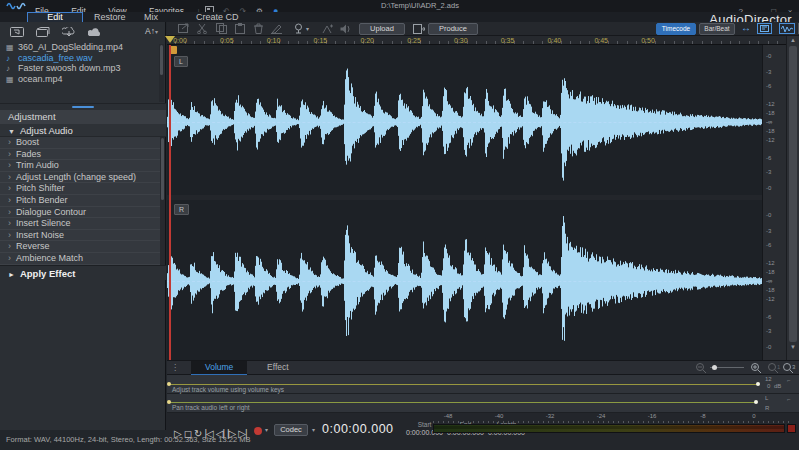  What do you see at coordinates (367, 40) in the screenshot?
I see `ruler-label: 0:20` at bounding box center [367, 40].